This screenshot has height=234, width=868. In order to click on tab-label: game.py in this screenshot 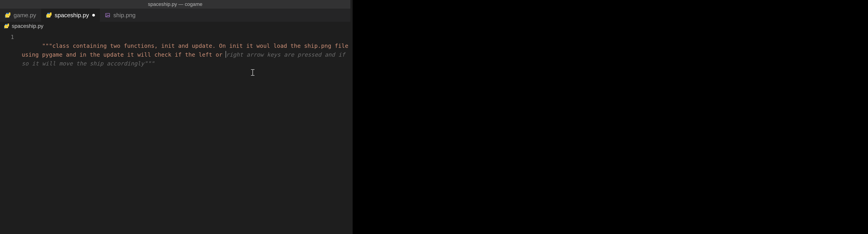, I will do `click(25, 16)`.